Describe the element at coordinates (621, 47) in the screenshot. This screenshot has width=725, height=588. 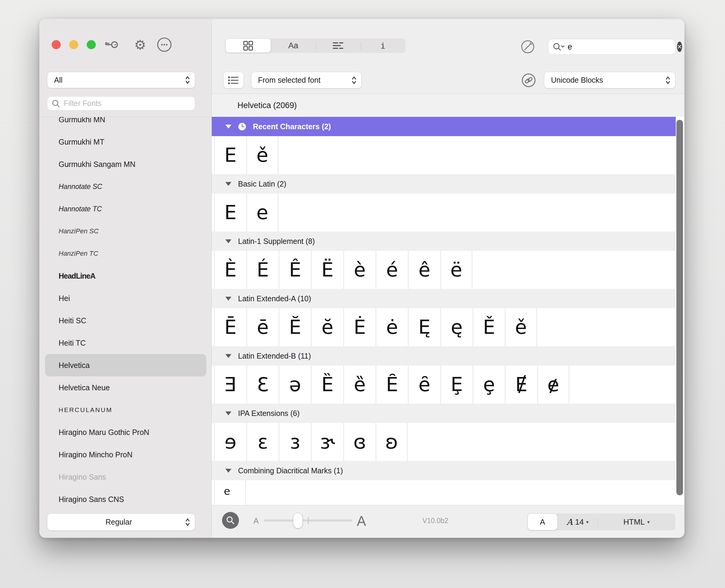
I see `character-search-input` at that location.